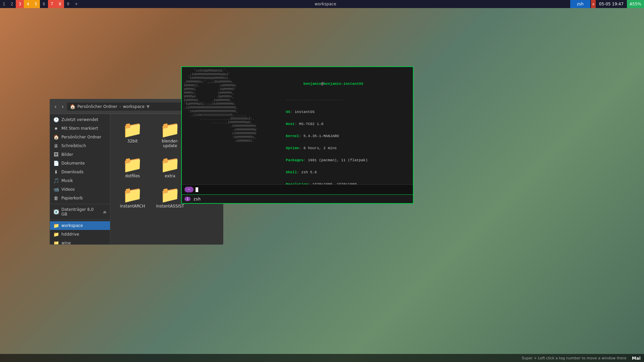  What do you see at coordinates (132, 176) in the screenshot?
I see `folder-dotfiles-name: dotfiles` at bounding box center [132, 176].